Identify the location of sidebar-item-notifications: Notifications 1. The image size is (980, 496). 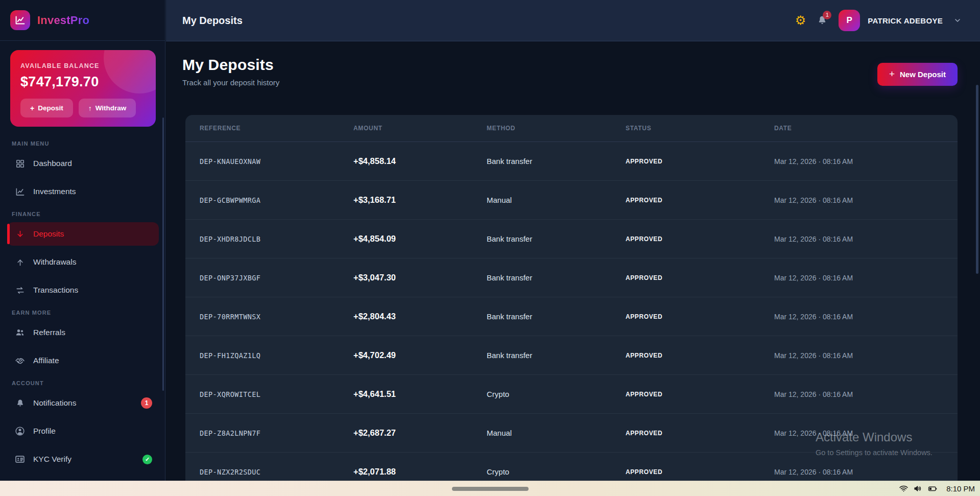
(83, 403).